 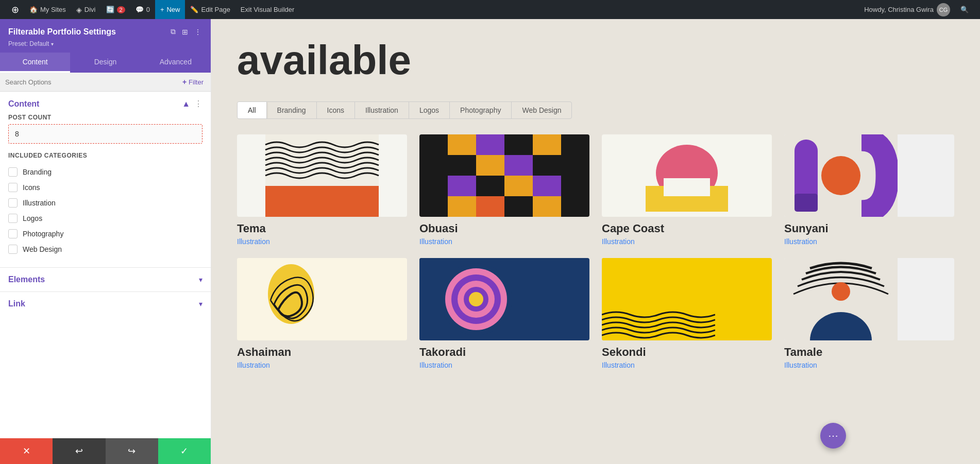 I want to click on portfolio-item-takoradi: Takoradi Illustration, so click(x=504, y=314).